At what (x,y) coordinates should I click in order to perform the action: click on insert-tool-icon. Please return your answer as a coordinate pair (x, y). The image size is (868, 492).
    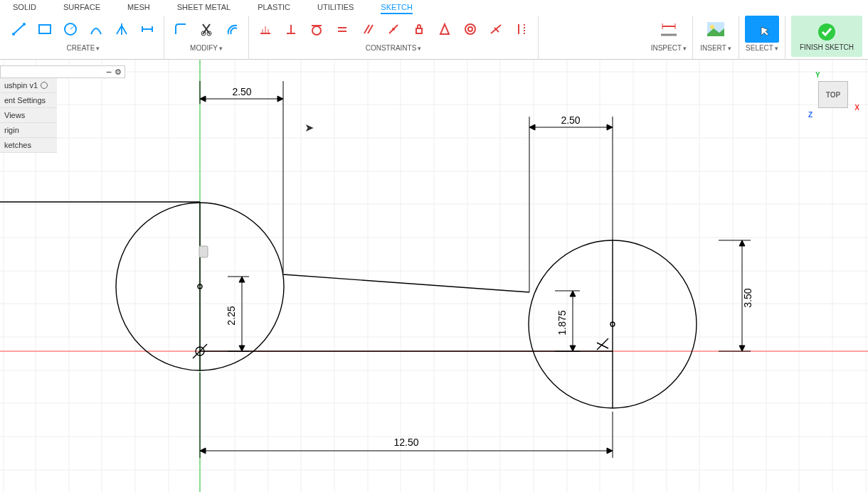
    Looking at the image, I should click on (716, 29).